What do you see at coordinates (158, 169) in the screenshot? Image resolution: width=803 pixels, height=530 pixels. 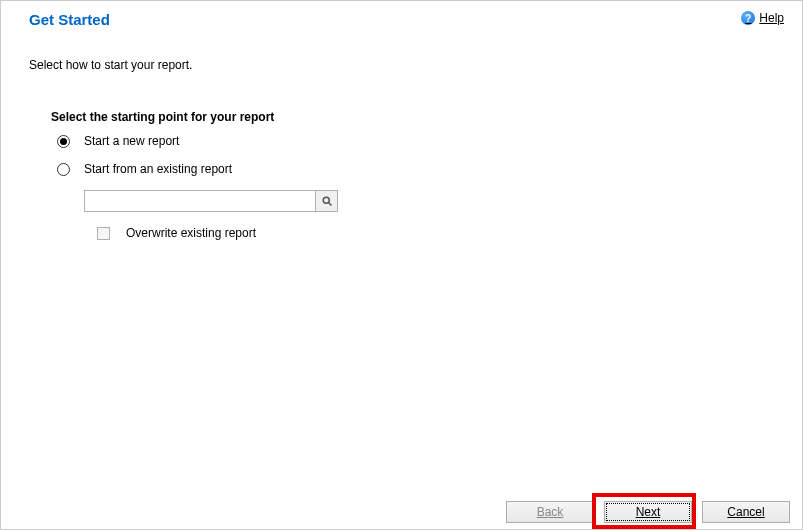 I see `radio-existing-report-label: Start from an existing report` at bounding box center [158, 169].